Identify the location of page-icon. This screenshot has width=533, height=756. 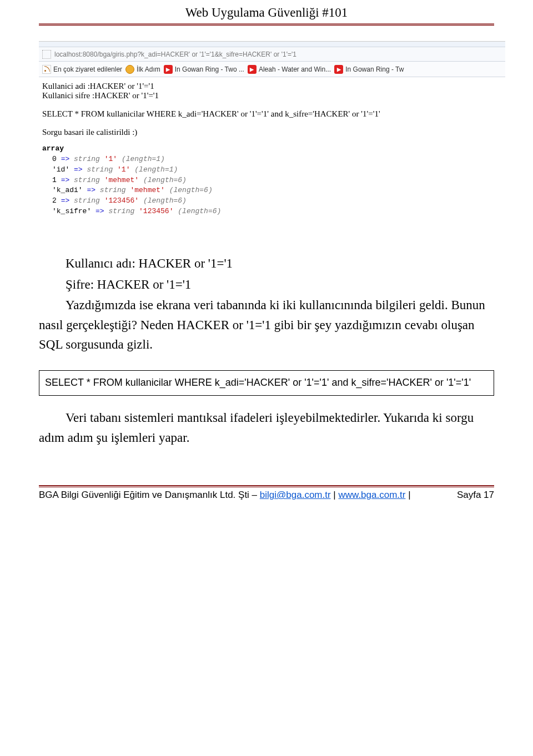
(47, 54).